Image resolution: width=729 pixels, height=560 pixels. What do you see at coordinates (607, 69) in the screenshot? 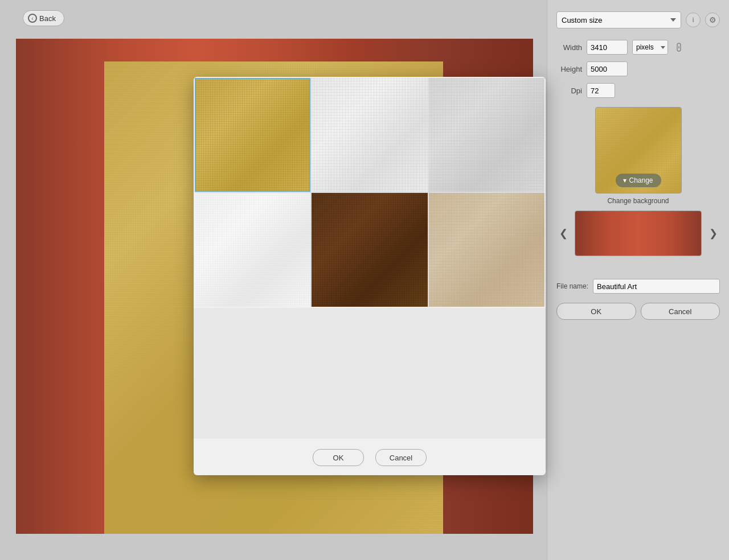
I see `height-input` at bounding box center [607, 69].